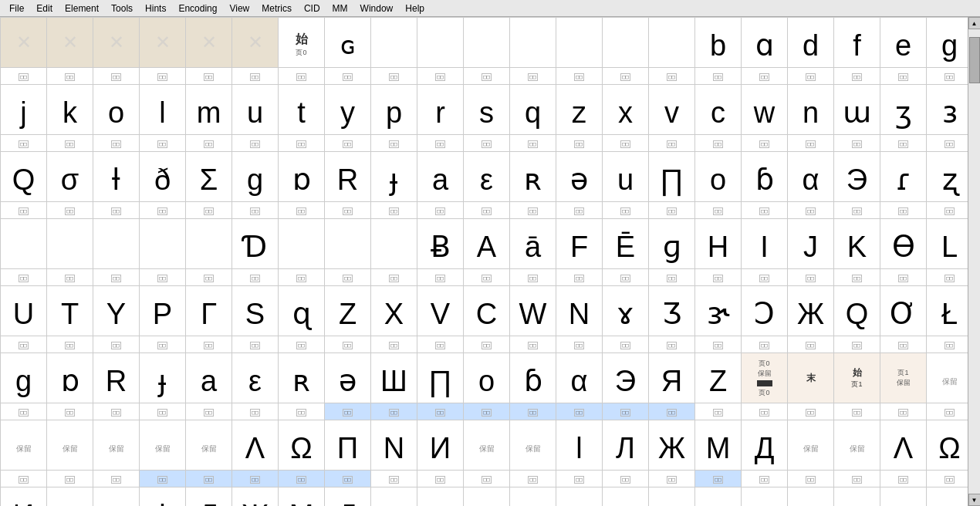  I want to click on glyph-cell: Ш, so click(394, 378).